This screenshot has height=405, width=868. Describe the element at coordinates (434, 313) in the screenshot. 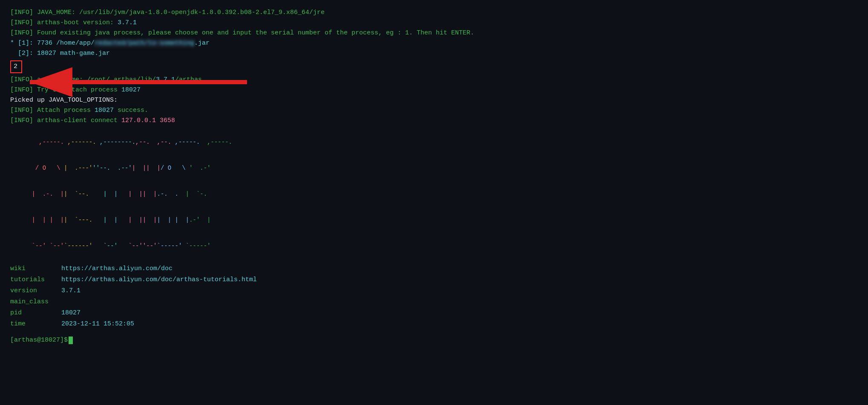

I see `info-row-pid: pid 18027` at that location.